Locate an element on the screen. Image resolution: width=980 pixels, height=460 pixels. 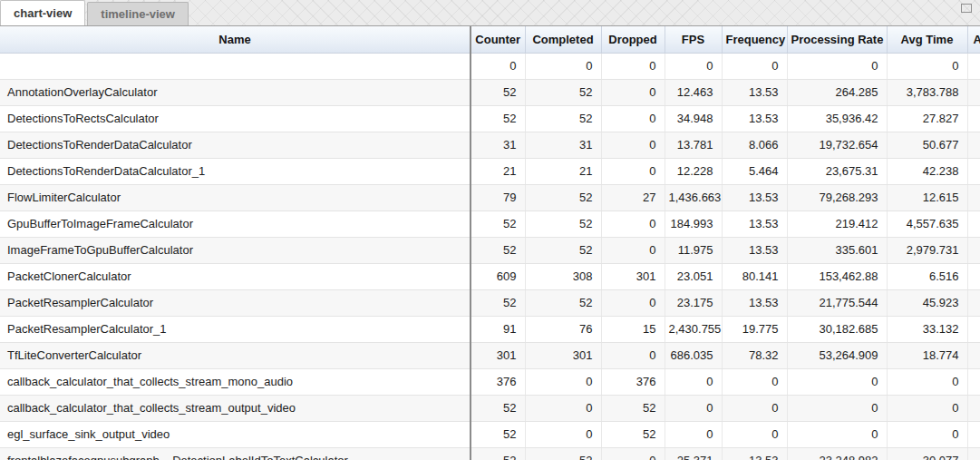
table-header-row: NameCounterCompletedDroppedFPSFrequencyP… is located at coordinates (490, 40).